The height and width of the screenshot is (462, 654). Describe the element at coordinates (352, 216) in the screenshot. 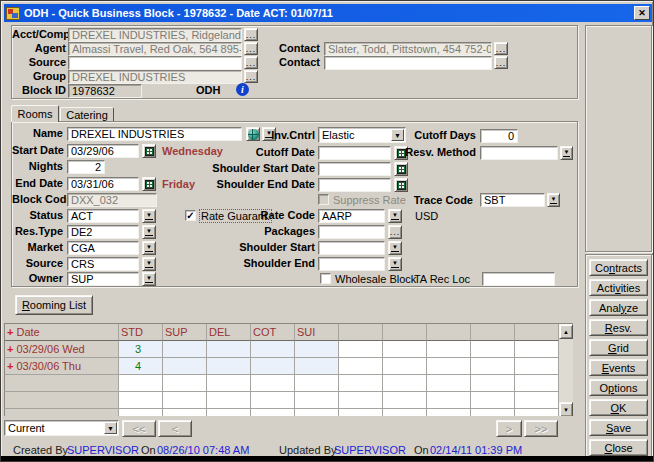

I see `rate-code-field: AARP` at that location.